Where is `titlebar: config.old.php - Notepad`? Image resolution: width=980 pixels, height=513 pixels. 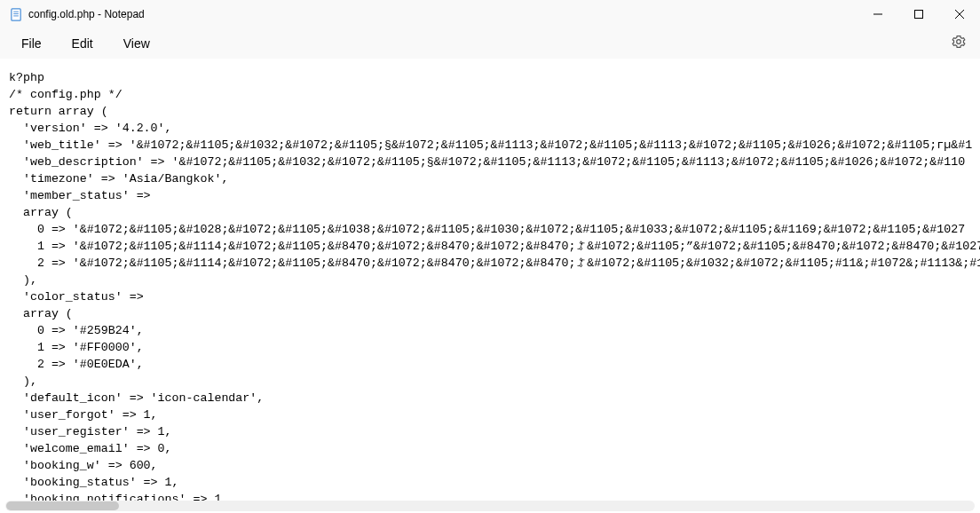
titlebar: config.old.php - Notepad is located at coordinates (490, 14).